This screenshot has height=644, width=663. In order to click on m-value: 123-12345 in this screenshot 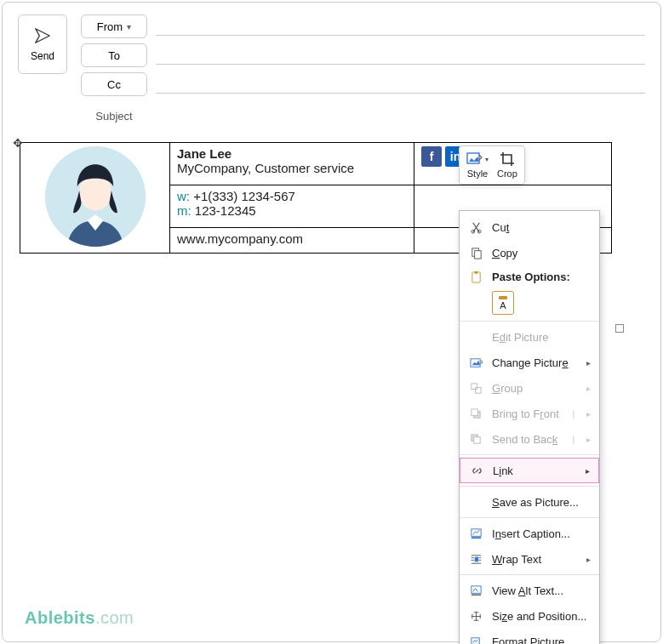, I will do `click(224, 211)`.